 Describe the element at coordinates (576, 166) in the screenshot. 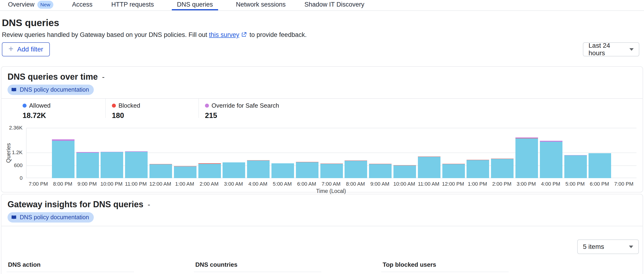

I see `bar-5-00-pm` at that location.